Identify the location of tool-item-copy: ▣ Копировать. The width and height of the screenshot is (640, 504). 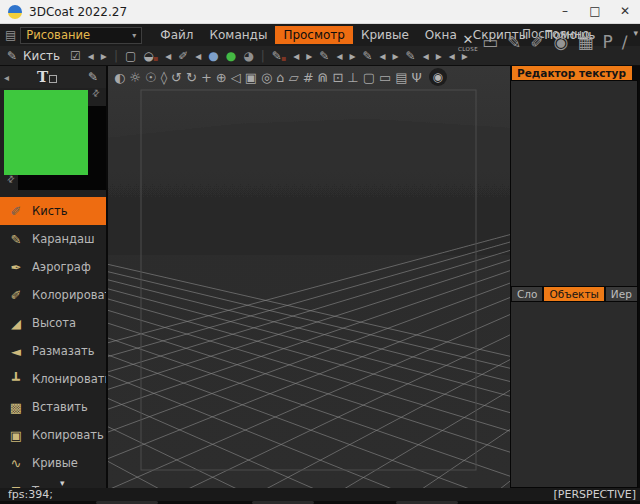
(53, 435).